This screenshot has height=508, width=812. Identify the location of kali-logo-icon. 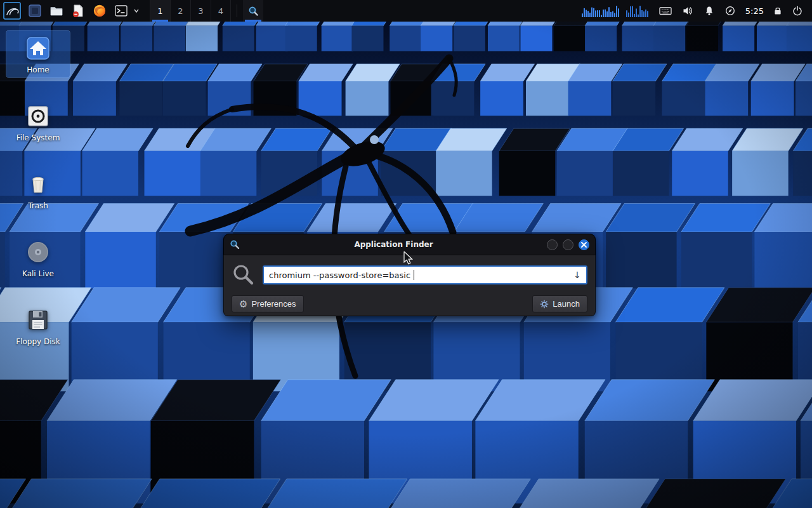
(12, 11).